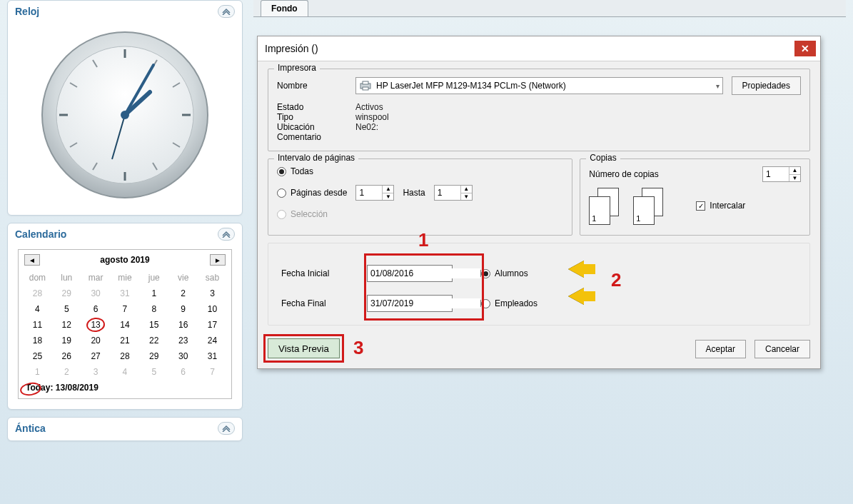 Image resolution: width=853 pixels, height=504 pixels. What do you see at coordinates (550, 9) in the screenshot?
I see `tab-bar: Fondo` at bounding box center [550, 9].